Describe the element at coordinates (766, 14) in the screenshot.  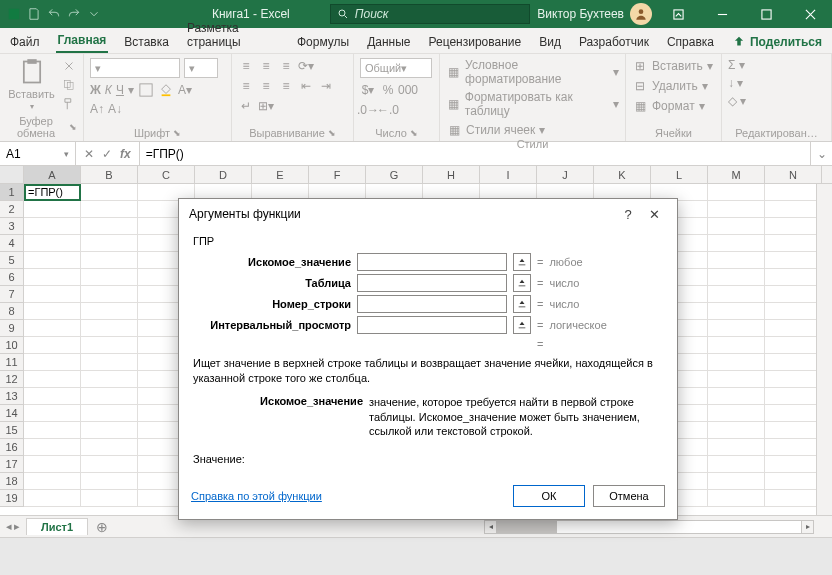
I see `maximize-button` at that location.